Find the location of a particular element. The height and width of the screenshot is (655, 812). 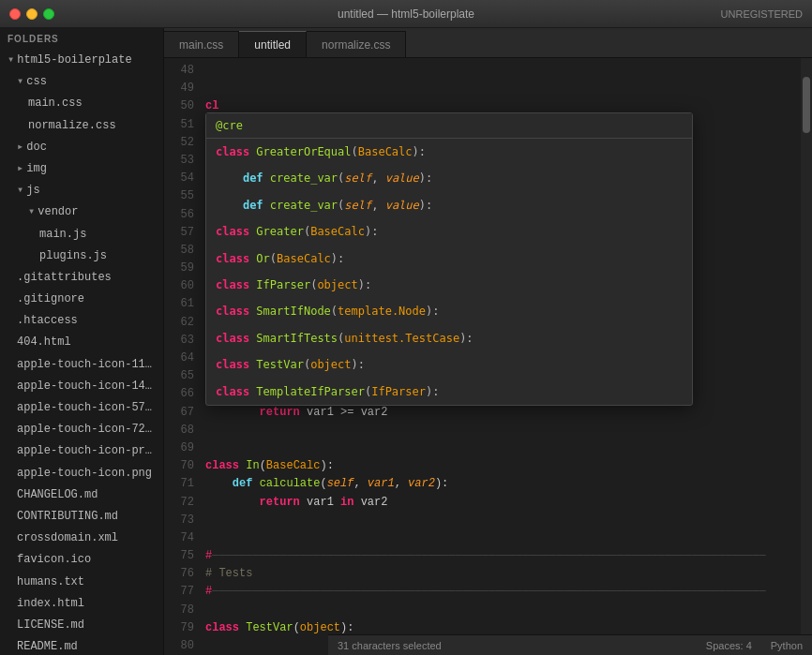

line-num-73: 73 is located at coordinates (179, 521).